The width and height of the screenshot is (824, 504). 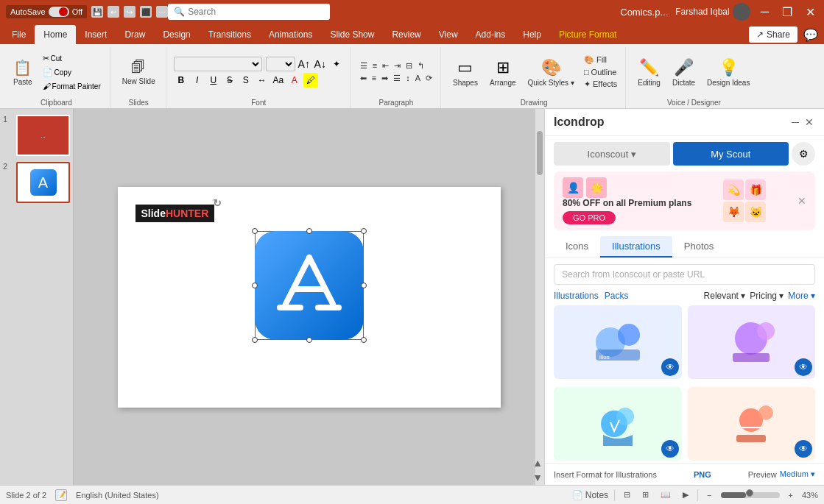 What do you see at coordinates (801, 296) in the screenshot?
I see `more-filter-button: More ▾` at bounding box center [801, 296].